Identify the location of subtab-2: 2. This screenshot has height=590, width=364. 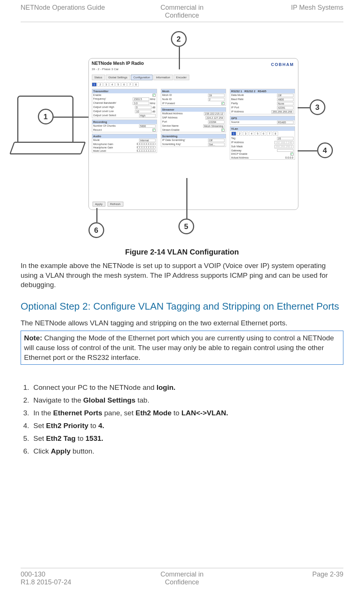
(100, 85).